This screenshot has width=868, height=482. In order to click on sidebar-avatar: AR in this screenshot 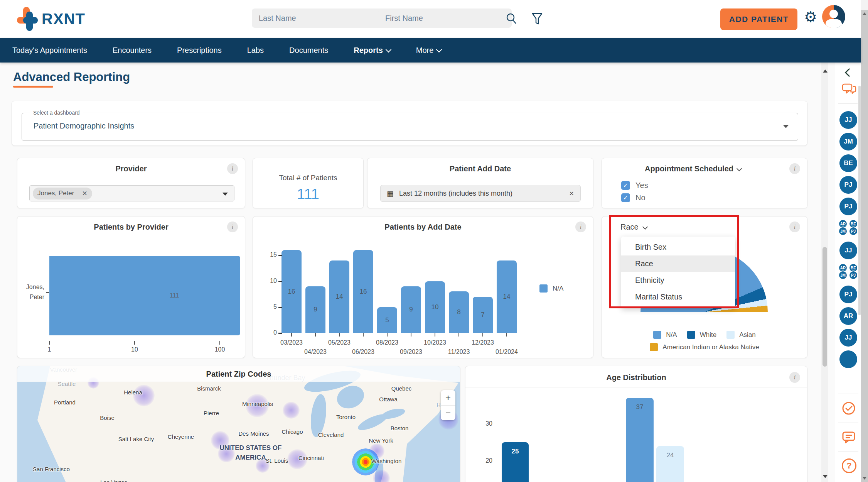, I will do `click(848, 316)`.